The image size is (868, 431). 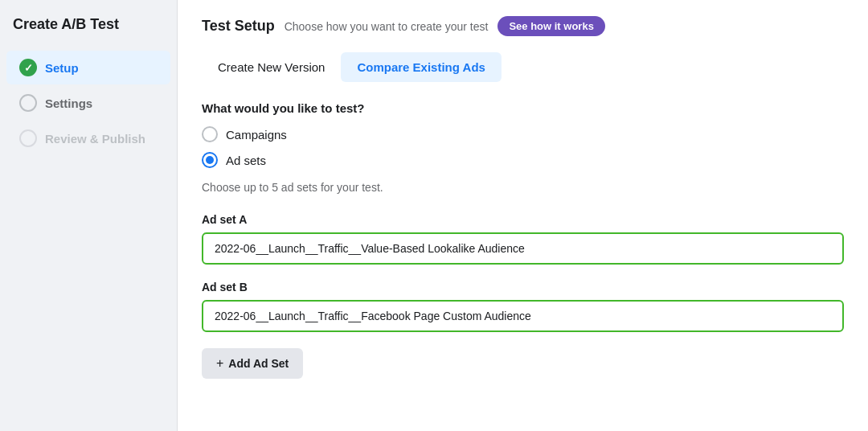 What do you see at coordinates (220, 363) in the screenshot?
I see `plus-icon: +` at bounding box center [220, 363].